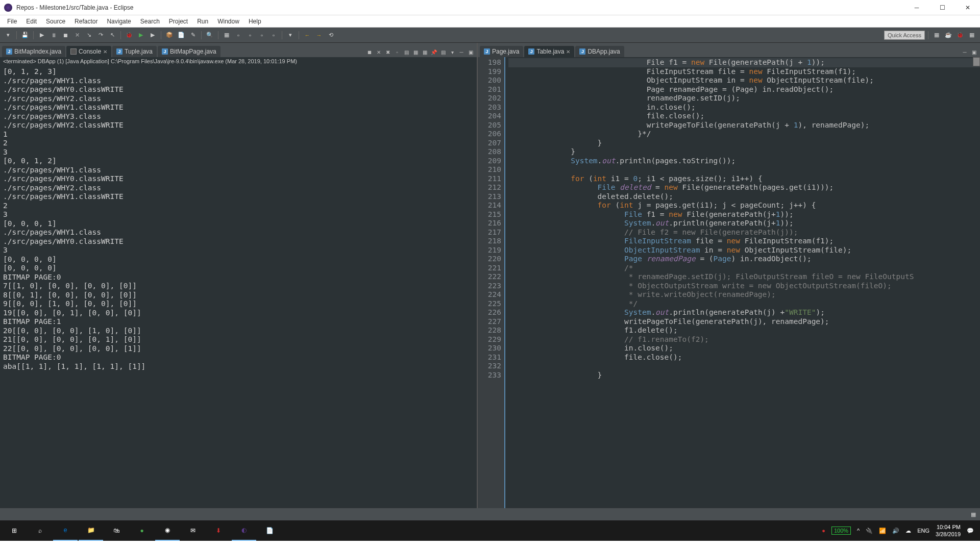 This screenshot has height=551, width=980. I want to click on code-line: System.out.println(generatePath(j+1));, so click(744, 223).